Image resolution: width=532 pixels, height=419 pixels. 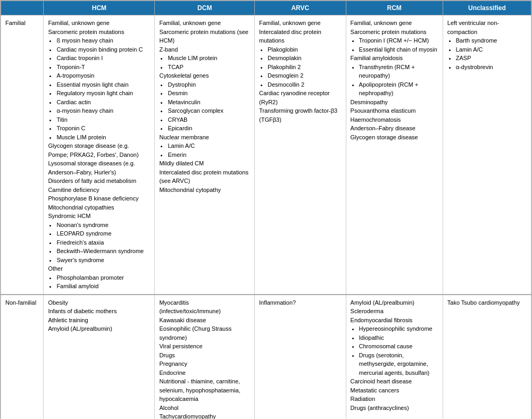 I want to click on cell-text: Scleroderma, so click(x=395, y=312).